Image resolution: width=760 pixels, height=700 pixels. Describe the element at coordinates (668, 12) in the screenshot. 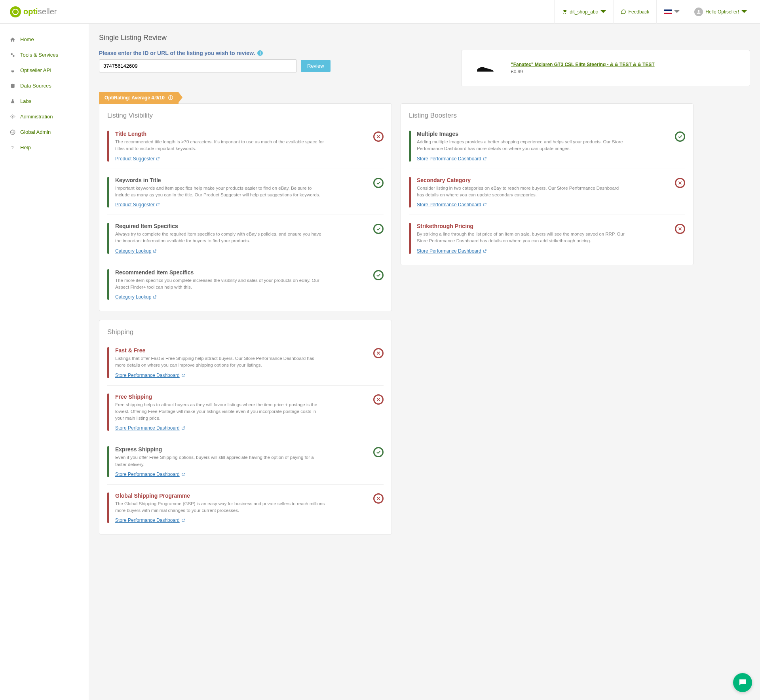

I see `uk-flag-icon` at that location.